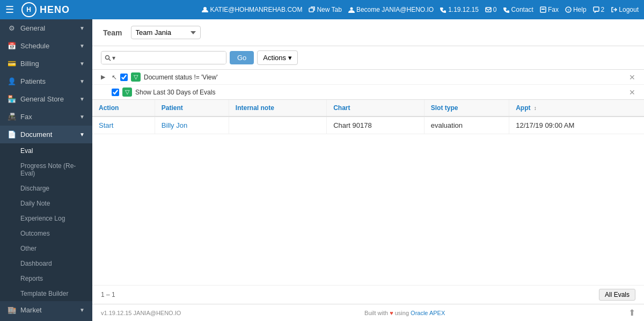 The height and width of the screenshot is (321, 644). I want to click on footer-built: Built with ♥ using Oracle APEX, so click(405, 313).